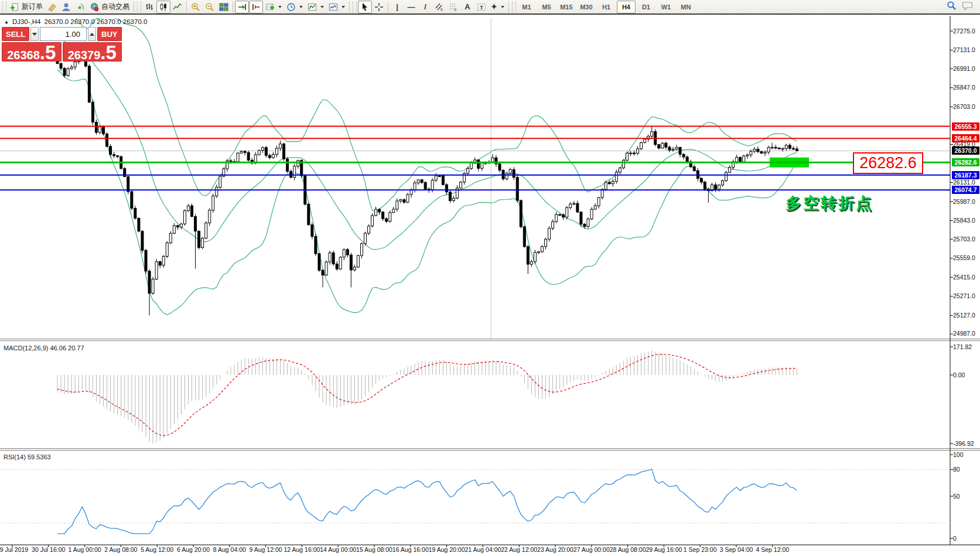 The image size is (980, 556). I want to click on sell-price-main: 26368, so click(23, 55).